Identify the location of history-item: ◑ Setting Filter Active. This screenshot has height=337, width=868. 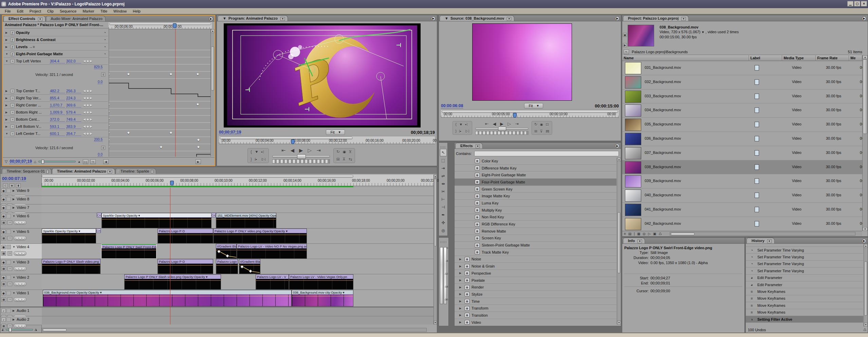
(805, 319).